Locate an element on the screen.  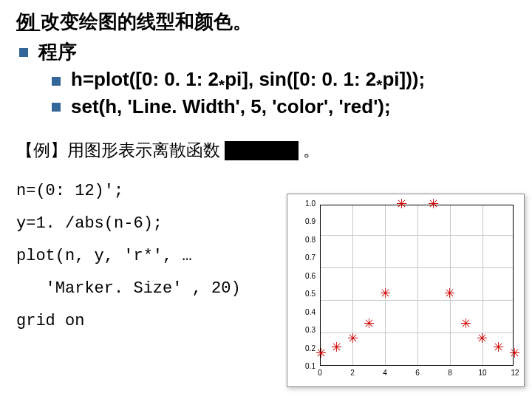
x-tick-label: 12 is located at coordinates (514, 372).